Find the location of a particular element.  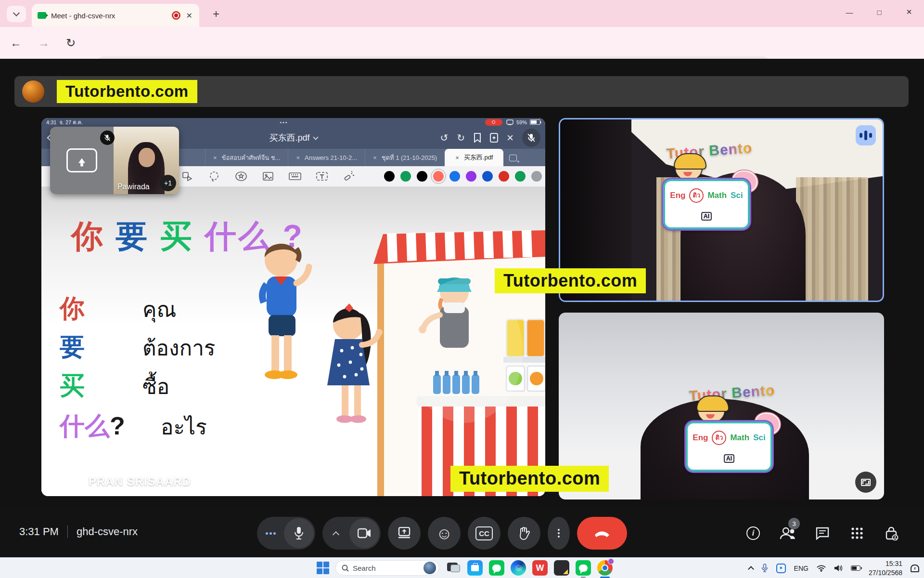

forward-button: → is located at coordinates (44, 43).